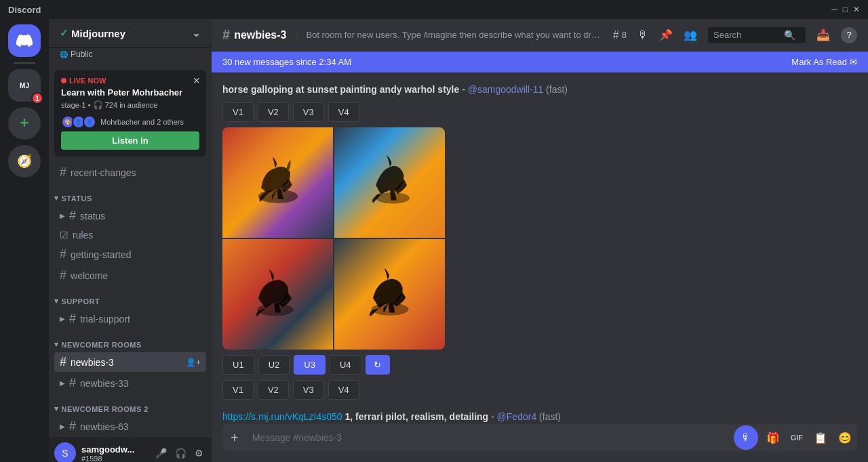 The height and width of the screenshot is (462, 868). I want to click on input-actions: 🎙 🎁 GIF 📋 😊, so click(794, 438).